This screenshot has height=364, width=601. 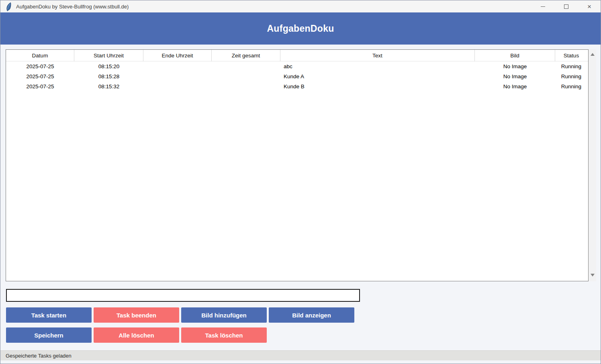 I want to click on feather-icon, so click(x=9, y=7).